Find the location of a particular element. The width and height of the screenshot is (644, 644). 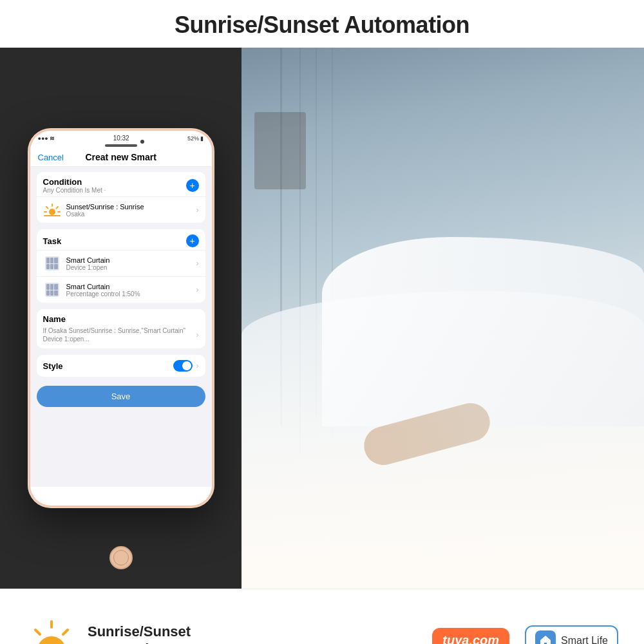

style-chevron: › is located at coordinates (198, 366).